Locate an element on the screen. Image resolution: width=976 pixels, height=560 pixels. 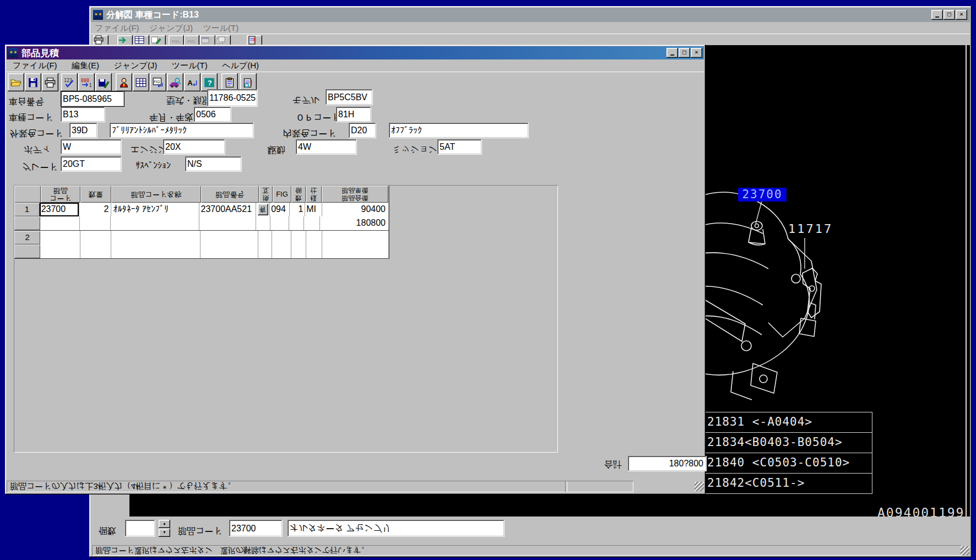
chassis-field: BP5-085965 is located at coordinates (93, 99).